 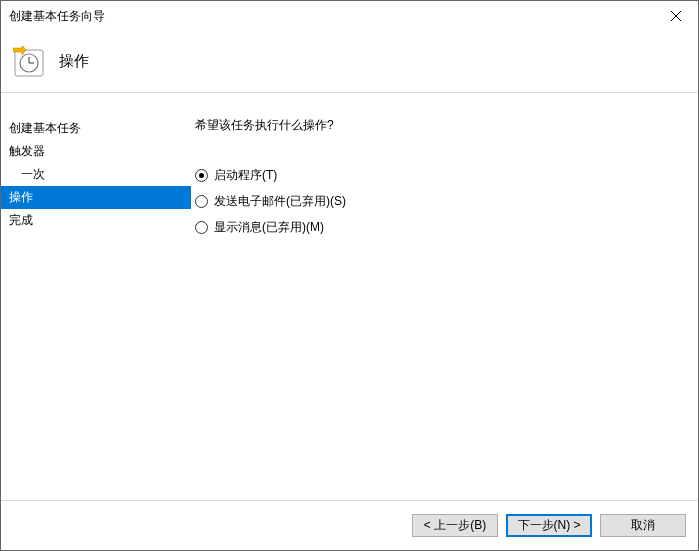 I want to click on close-icon, so click(x=676, y=16).